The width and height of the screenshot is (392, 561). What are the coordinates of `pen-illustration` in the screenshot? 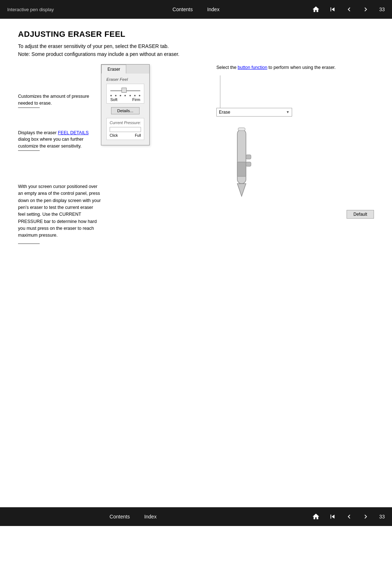 It's located at (242, 166).